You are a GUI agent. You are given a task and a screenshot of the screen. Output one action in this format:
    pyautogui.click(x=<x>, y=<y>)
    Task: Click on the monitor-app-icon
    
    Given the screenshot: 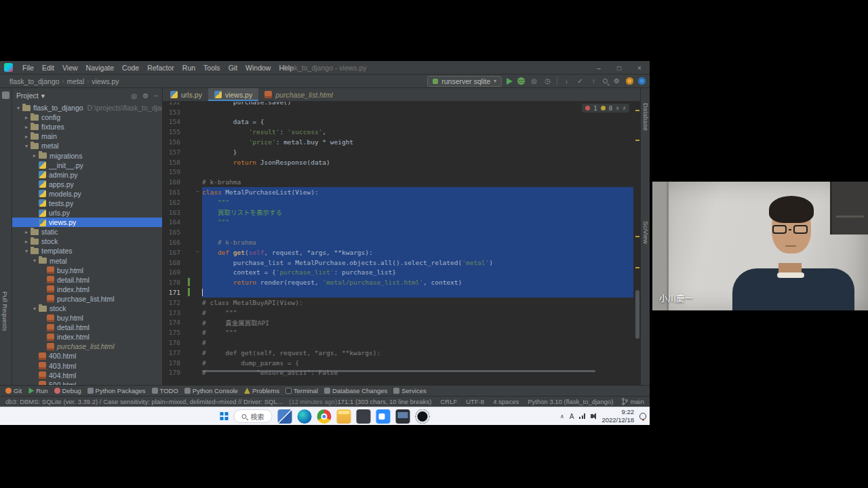 What is the action you would take?
    pyautogui.click(x=403, y=416)
    